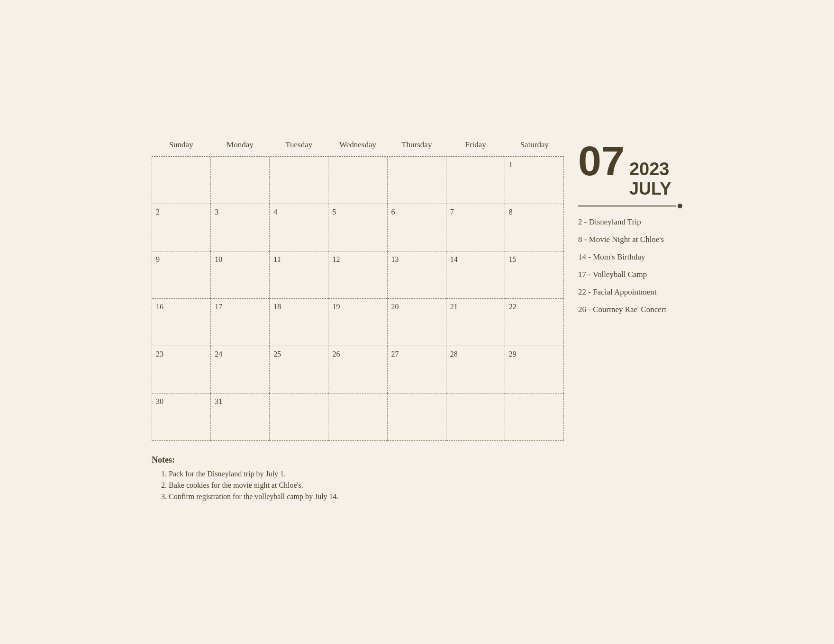 The height and width of the screenshot is (644, 834). I want to click on month-year-name: 2023 JULY, so click(650, 179).